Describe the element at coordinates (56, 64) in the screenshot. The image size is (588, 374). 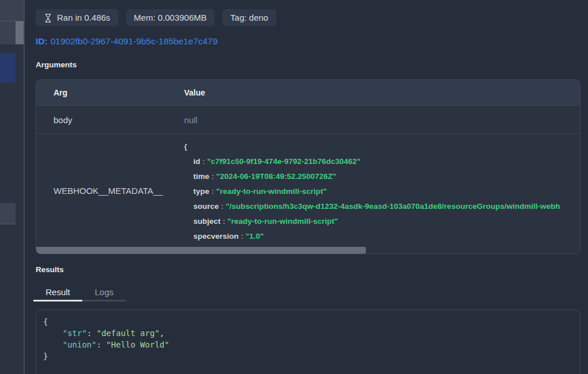
I see `arguments-heading: Arguments` at that location.